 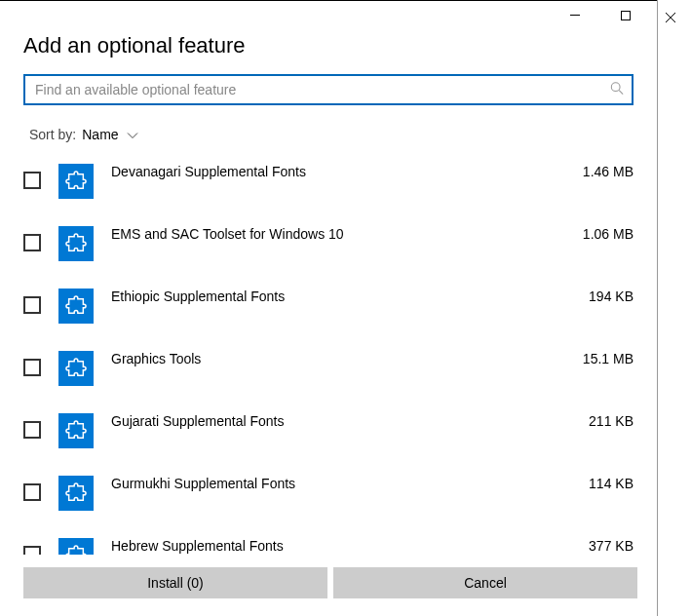 What do you see at coordinates (671, 18) in the screenshot?
I see `close-button` at bounding box center [671, 18].